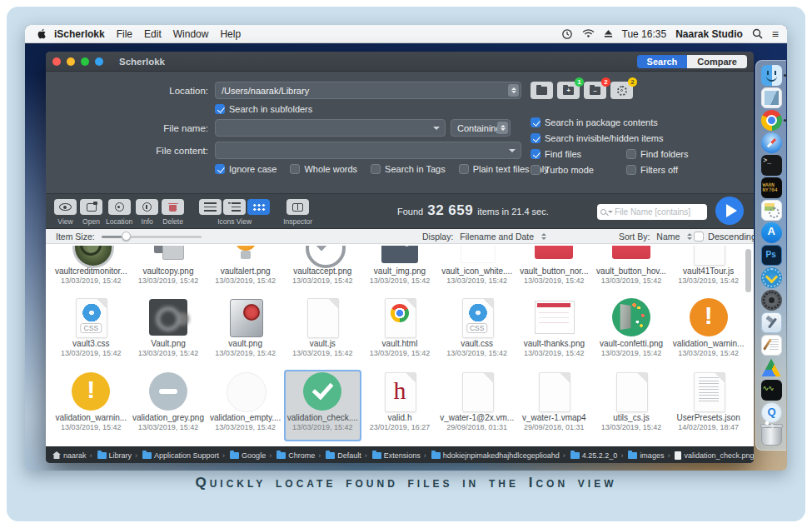 The width and height of the screenshot is (812, 528). I want to click on file-item: valid.h 23/01/2019, 16:27, so click(400, 406).